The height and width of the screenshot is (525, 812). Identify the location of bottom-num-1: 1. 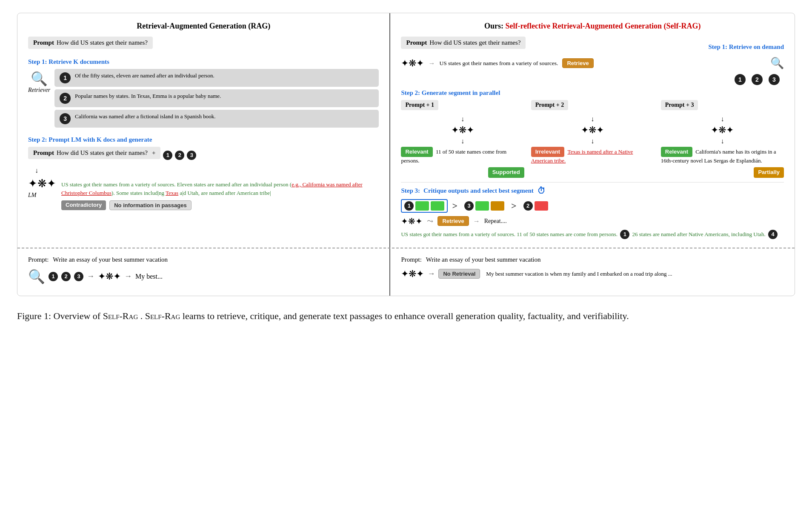
(53, 277).